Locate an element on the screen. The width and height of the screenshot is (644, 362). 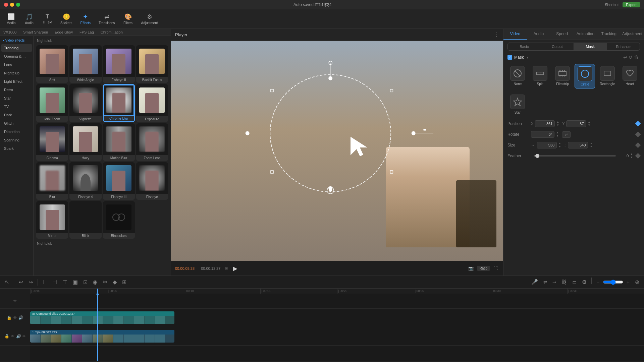
toolbar-text: T TI Text is located at coordinates (47, 19).